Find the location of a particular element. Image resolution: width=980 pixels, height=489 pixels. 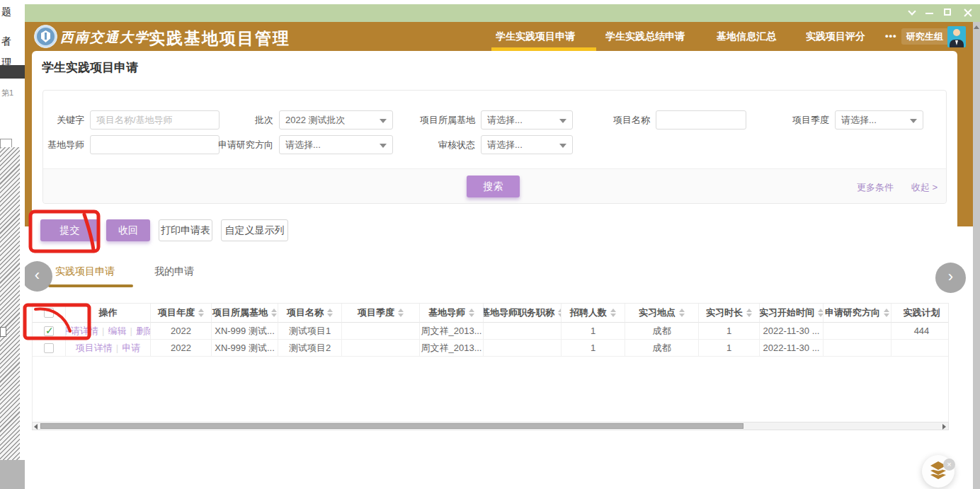

tab-my-applications: 我的申请 is located at coordinates (174, 272).